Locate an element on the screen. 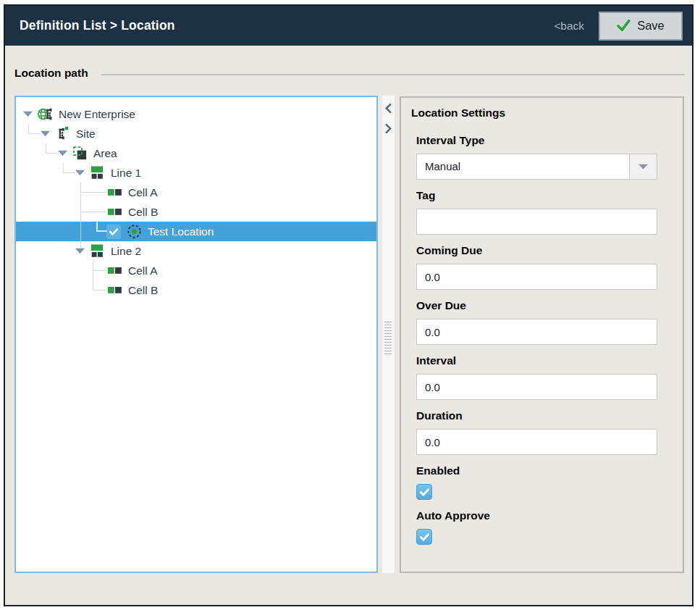 The image size is (700, 610). splitter-grip is located at coordinates (388, 338).